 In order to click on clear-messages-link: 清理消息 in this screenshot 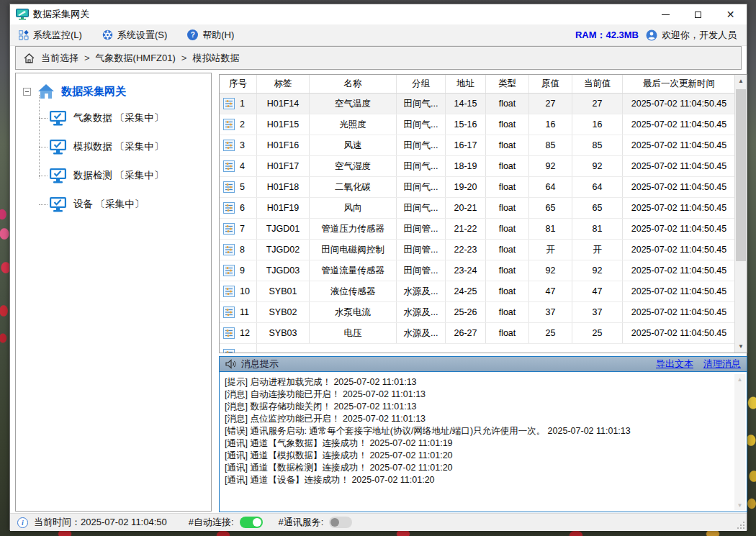, I will do `click(722, 364)`.